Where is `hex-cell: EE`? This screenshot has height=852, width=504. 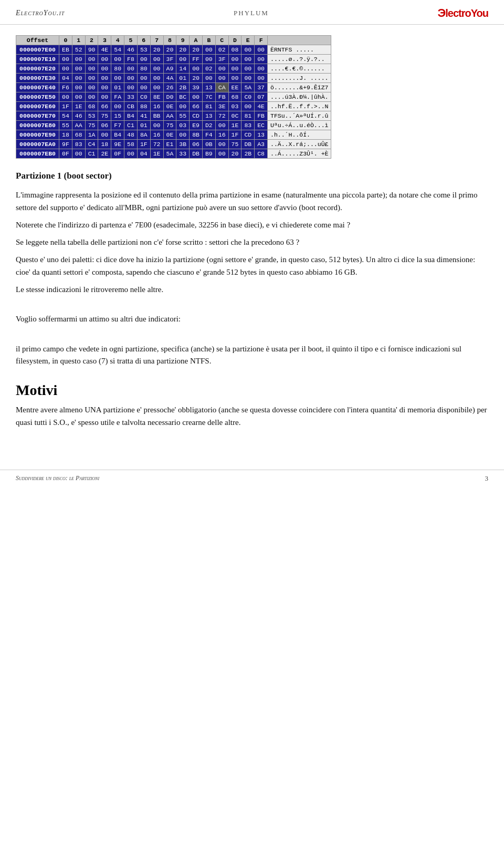
hex-cell: EE is located at coordinates (235, 88).